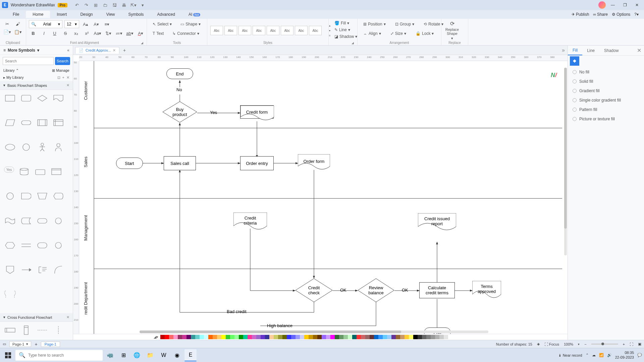  Describe the element at coordinates (136, 14) in the screenshot. I see `menu-symbols: Symbols` at that location.